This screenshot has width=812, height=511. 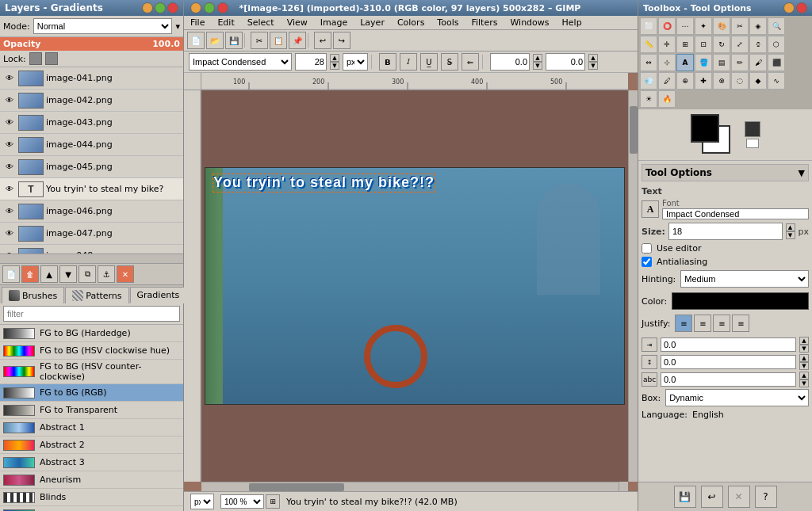 What do you see at coordinates (196, 40) in the screenshot?
I see `new-file-btn: 📄` at bounding box center [196, 40].